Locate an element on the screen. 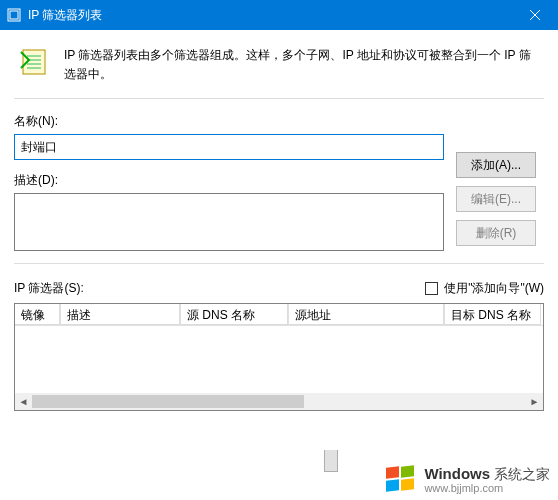 This screenshot has width=558, height=500. col-dest-dns: 目标 DNS 名称 is located at coordinates (493, 314).